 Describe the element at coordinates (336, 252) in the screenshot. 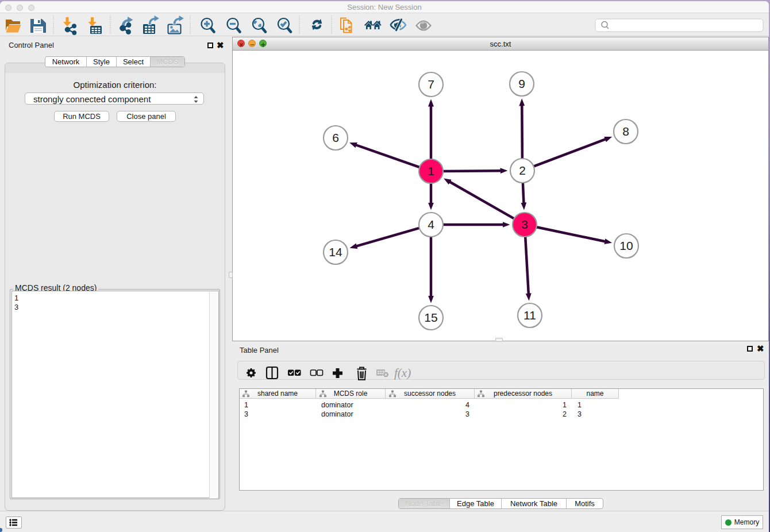

I see `svg-text: 14` at that location.